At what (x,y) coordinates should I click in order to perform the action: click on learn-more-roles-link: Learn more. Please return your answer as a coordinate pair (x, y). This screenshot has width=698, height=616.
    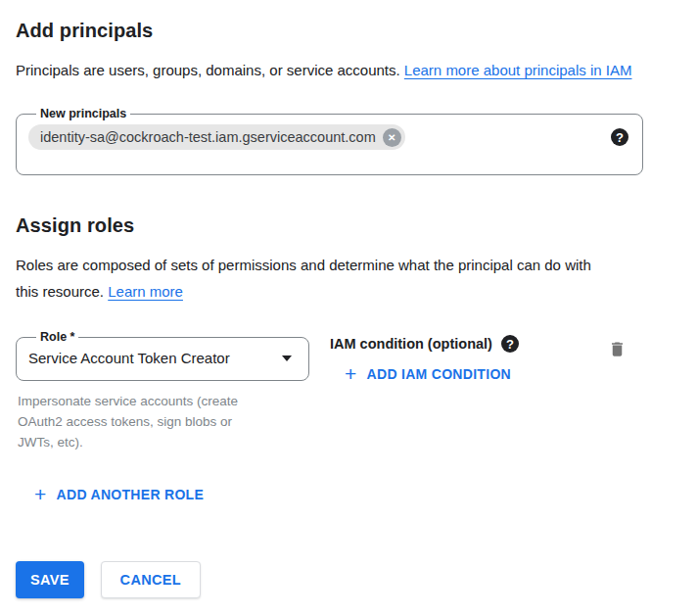
    Looking at the image, I should click on (145, 292).